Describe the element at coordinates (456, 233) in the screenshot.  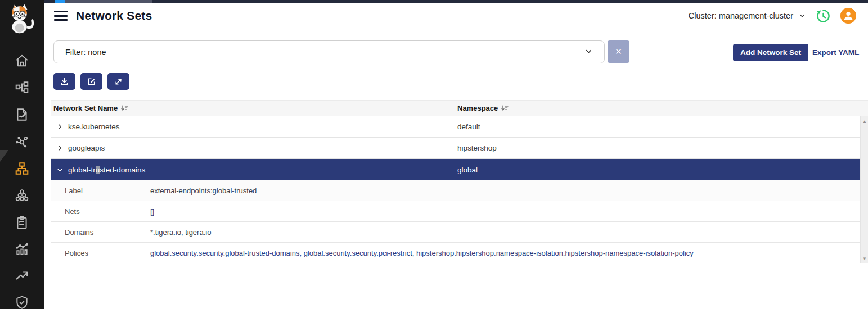
I see `detail-row: Domains *.tigera.io, tigera.io` at that location.